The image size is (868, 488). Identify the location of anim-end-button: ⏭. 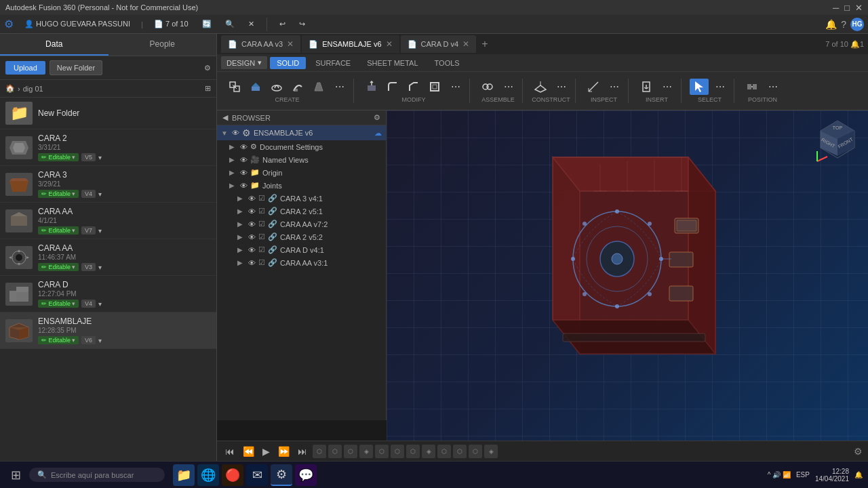
(302, 451).